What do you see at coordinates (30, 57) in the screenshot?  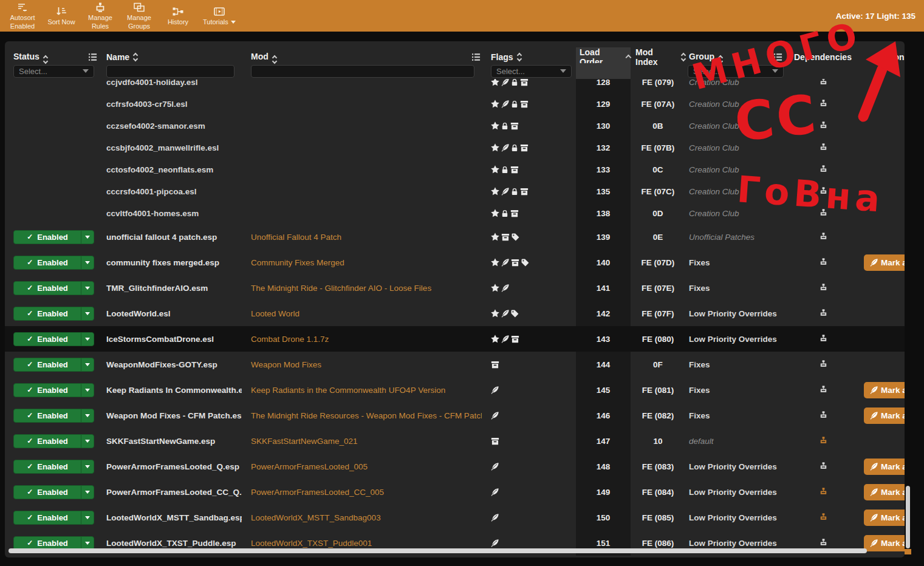 I see `column-header-status: Status` at bounding box center [30, 57].